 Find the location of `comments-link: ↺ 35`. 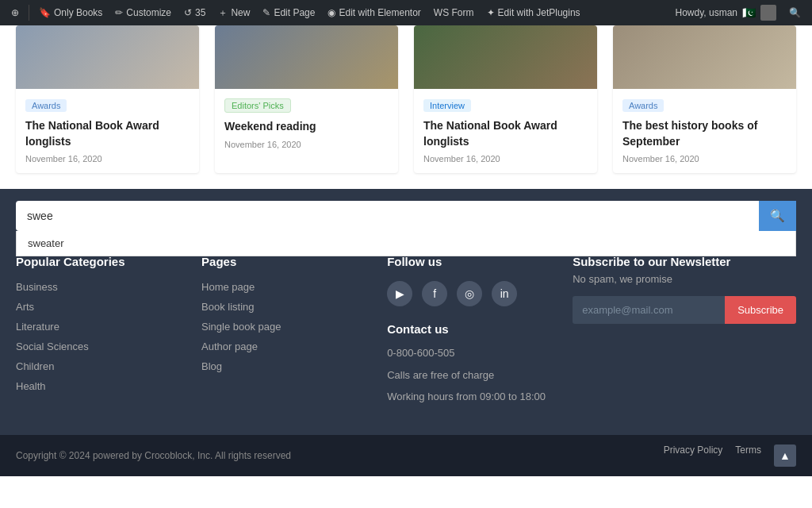

comments-link: ↺ 35 is located at coordinates (195, 13).